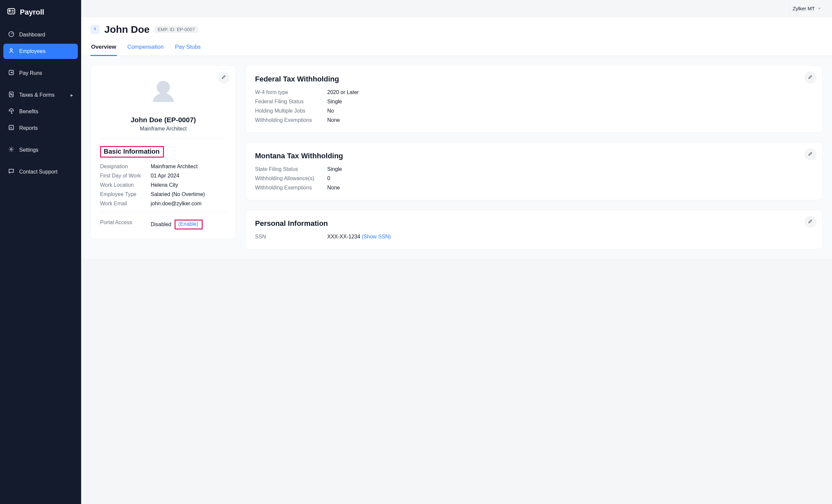  What do you see at coordinates (534, 178) in the screenshot?
I see `state-tax-list: State Filing Status Single Withholding A…` at bounding box center [534, 178].